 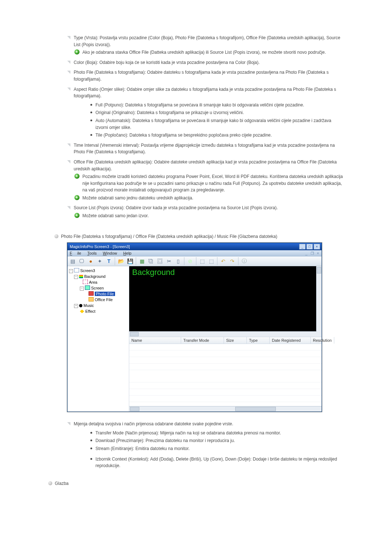 What do you see at coordinates (211, 261) in the screenshot?
I see `send-back-icon: ⬚` at bounding box center [211, 261].